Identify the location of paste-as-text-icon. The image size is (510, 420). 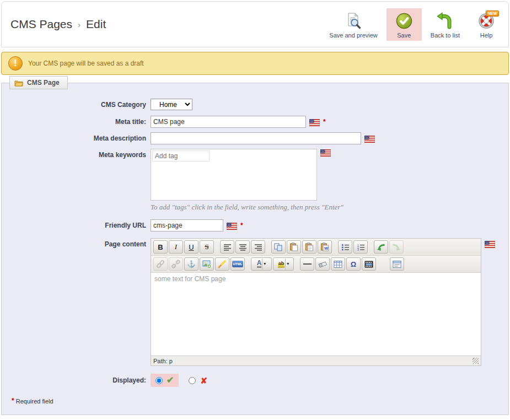
(309, 247).